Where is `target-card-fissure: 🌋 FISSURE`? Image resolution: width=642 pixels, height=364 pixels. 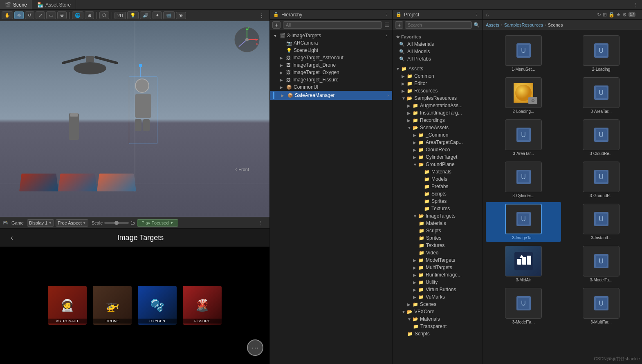
target-card-fissure: 🌋 FISSURE is located at coordinates (202, 305).